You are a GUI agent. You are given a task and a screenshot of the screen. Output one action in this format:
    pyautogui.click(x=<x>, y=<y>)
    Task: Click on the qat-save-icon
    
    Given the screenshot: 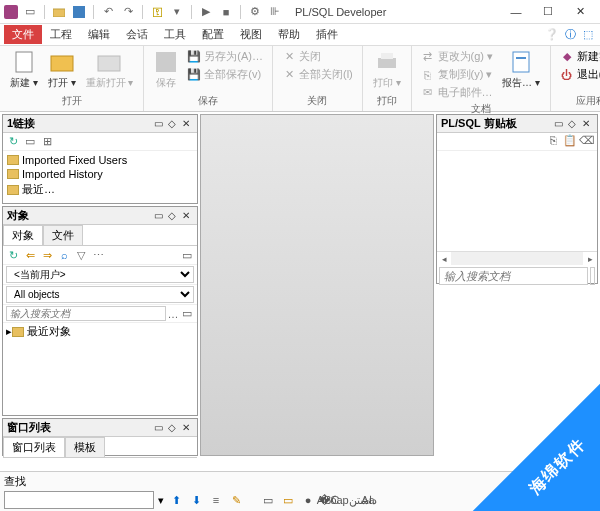 What is the action you would take?
    pyautogui.click(x=79, y=12)
    